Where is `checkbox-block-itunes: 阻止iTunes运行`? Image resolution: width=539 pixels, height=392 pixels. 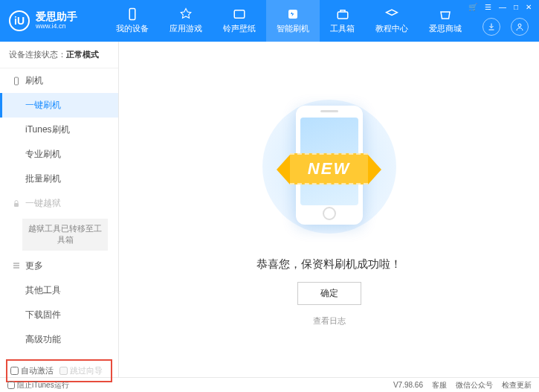 checkbox-block-itunes: 阻止iTunes运行 is located at coordinates (39, 385).